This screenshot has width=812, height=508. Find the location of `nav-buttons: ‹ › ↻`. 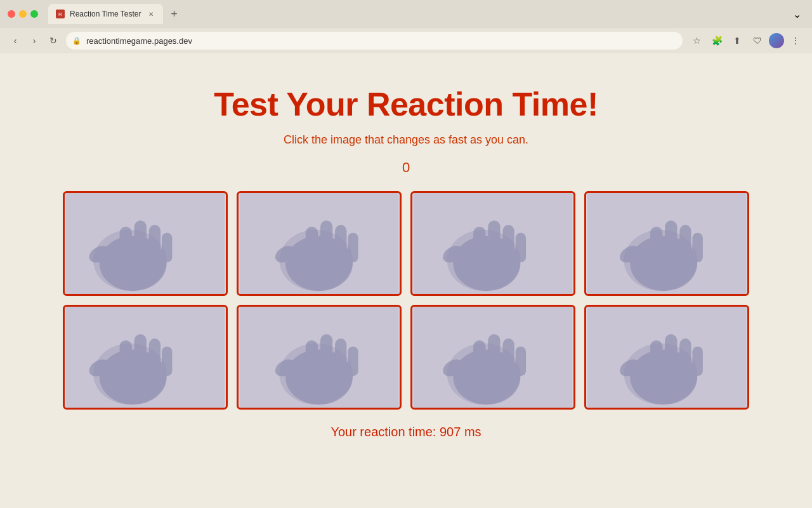

nav-buttons: ‹ › ↻ is located at coordinates (34, 41).